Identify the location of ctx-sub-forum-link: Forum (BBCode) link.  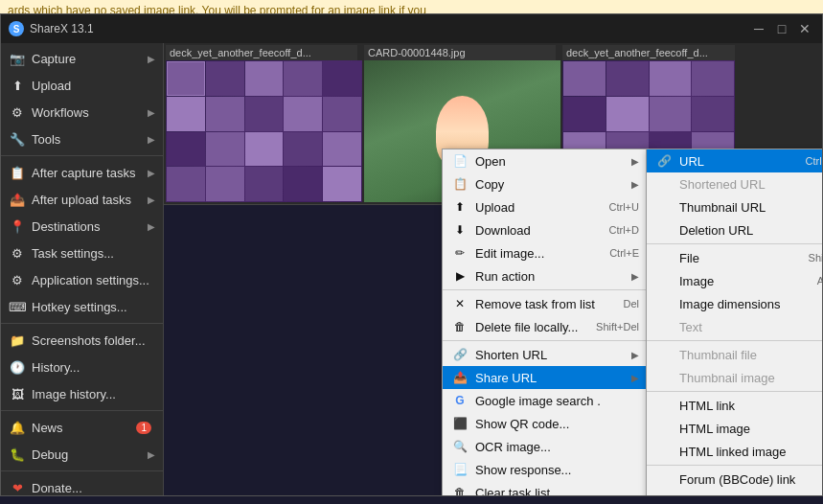
(734, 479).